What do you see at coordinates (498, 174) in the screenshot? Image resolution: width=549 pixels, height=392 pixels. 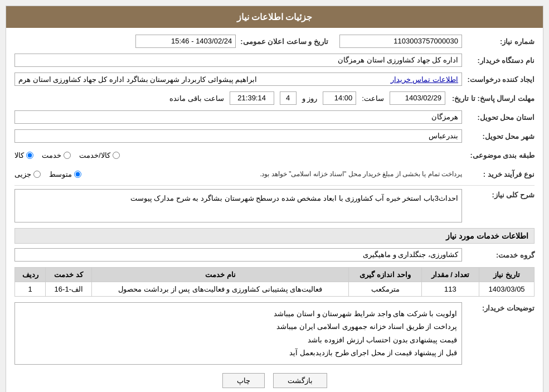 I see `farayand-label: نوع فرآیند خرید :` at bounding box center [498, 174].